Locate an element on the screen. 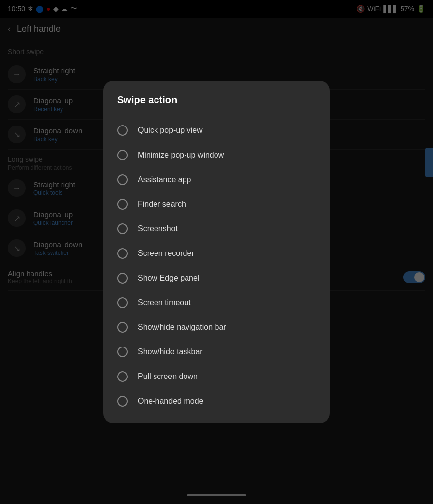 The image size is (433, 504). radio-show-edge-panel is located at coordinates (123, 278).